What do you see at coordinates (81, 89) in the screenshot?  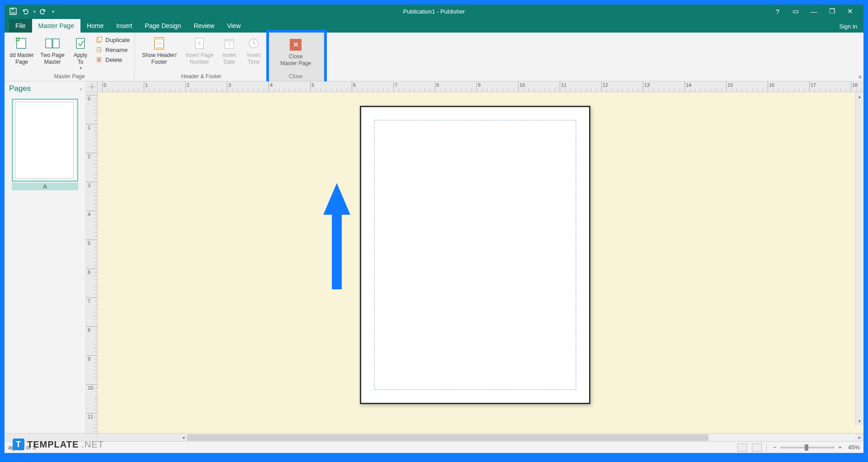 I see `collapse-pages-panel-icon: ‹` at bounding box center [81, 89].